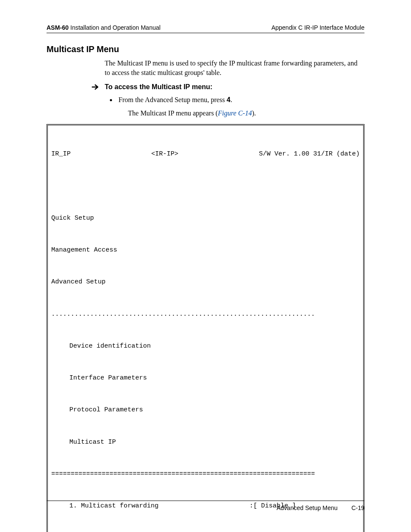 This screenshot has height=532, width=411. What do you see at coordinates (240, 100) in the screenshot?
I see `list-item: From the Advanced Setup menu, press 4.` at bounding box center [240, 100].